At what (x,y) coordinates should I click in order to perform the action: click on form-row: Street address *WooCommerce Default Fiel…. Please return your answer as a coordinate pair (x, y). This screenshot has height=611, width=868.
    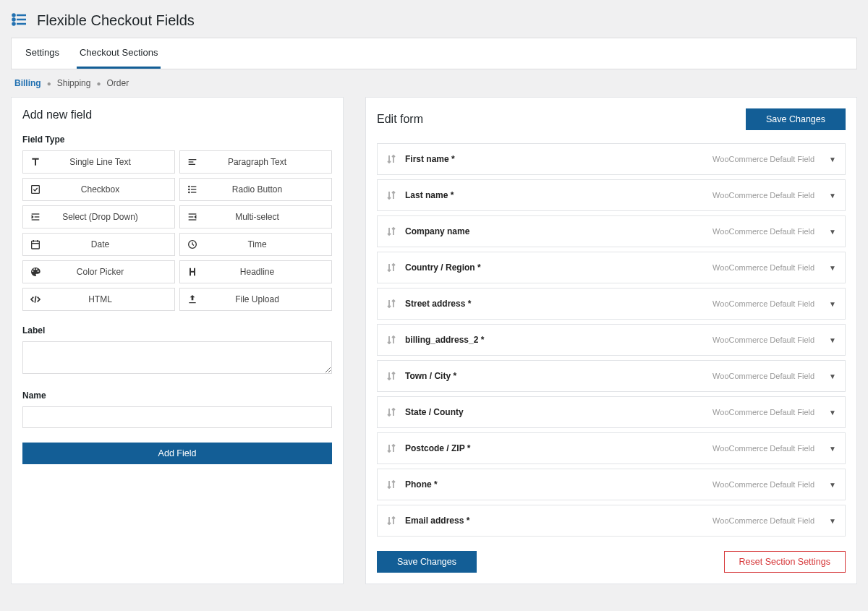
    Looking at the image, I should click on (611, 304).